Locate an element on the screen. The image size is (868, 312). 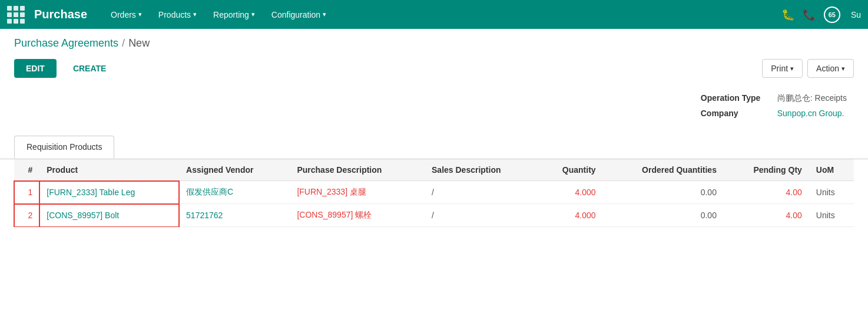
company-value: Sunpop.cn Group. is located at coordinates (816, 113).